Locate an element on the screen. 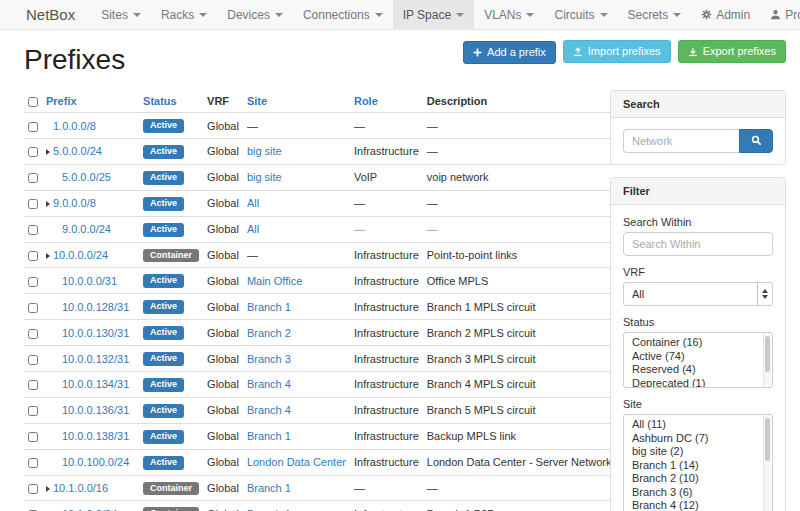  prefix-link: 10.0.0.134/31 is located at coordinates (96, 384).